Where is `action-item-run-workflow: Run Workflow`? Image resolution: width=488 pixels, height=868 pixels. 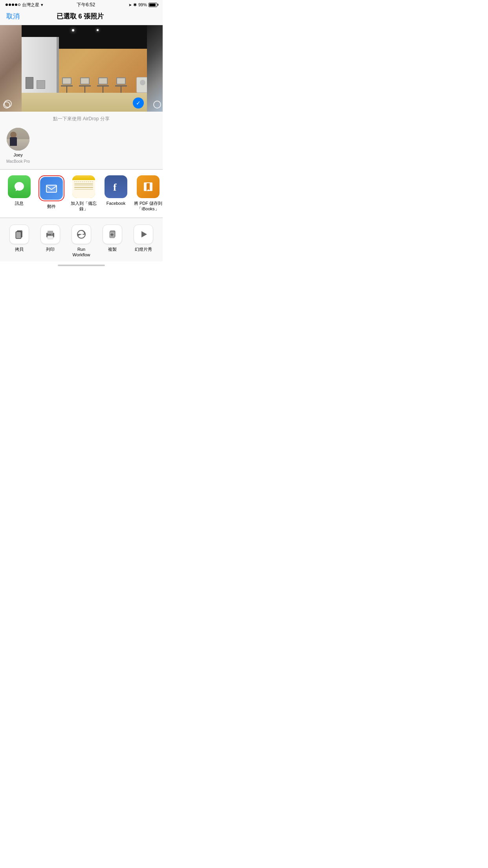
action-item-run-workflow: Run Workflow is located at coordinates (81, 241).